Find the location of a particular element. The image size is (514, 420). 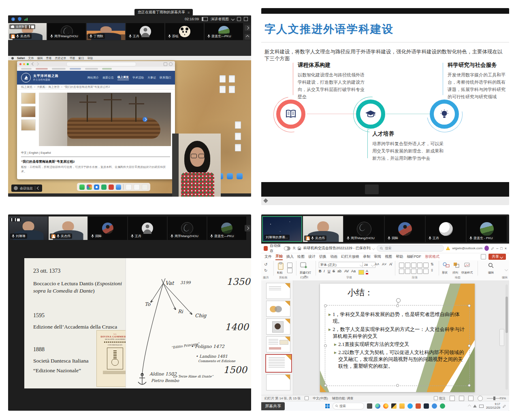

notes-icon is located at coordinates (307, 398).